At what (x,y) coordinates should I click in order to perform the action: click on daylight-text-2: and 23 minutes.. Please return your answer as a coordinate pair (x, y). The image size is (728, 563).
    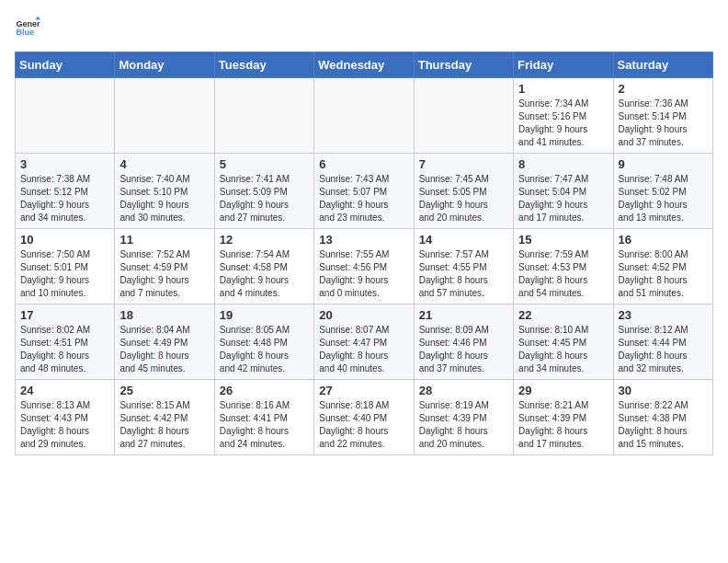
    Looking at the image, I should click on (364, 218).